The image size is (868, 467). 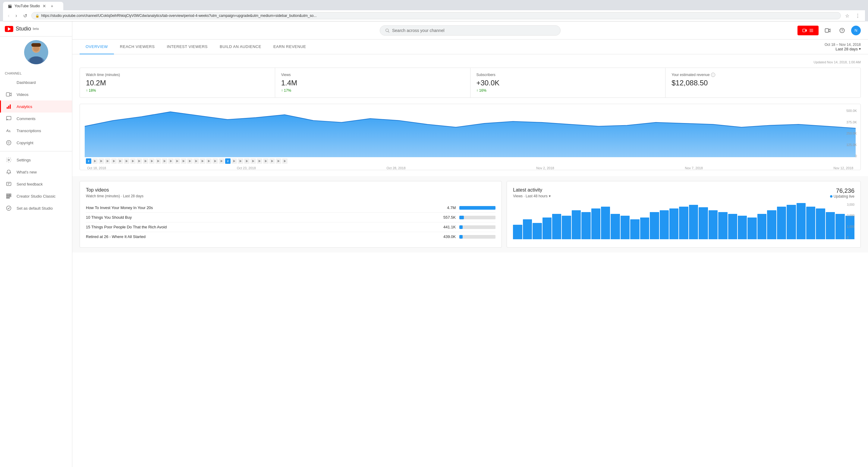 What do you see at coordinates (36, 184) in the screenshot?
I see `sidebar-item-send-feedback: Send feedback` at bounding box center [36, 184].